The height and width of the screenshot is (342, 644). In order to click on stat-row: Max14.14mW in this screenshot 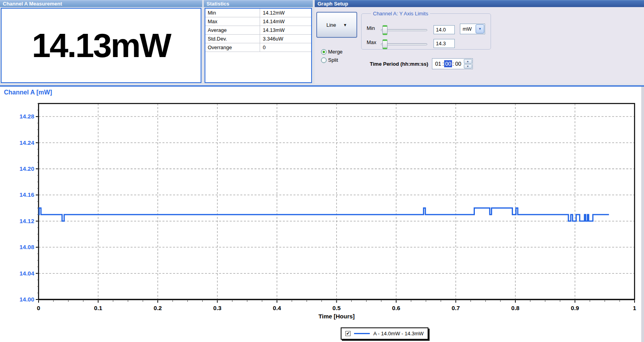, I will do `click(258, 22)`.